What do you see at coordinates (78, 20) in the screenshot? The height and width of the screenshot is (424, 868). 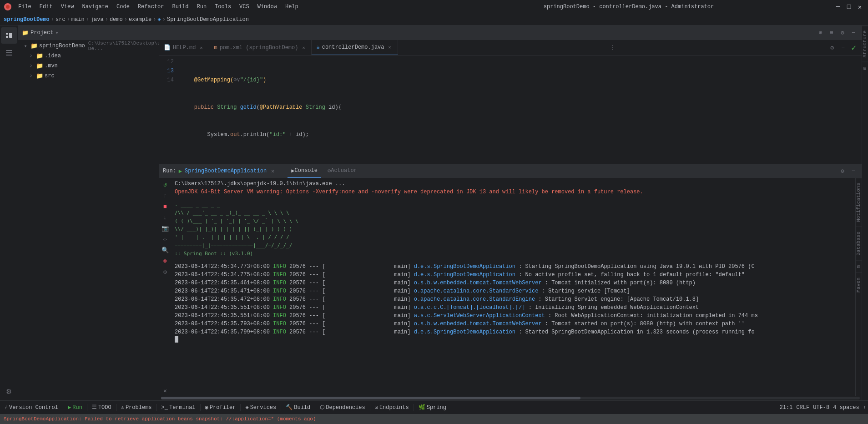 I see `breadcrumb-item-2: main` at bounding box center [78, 20].